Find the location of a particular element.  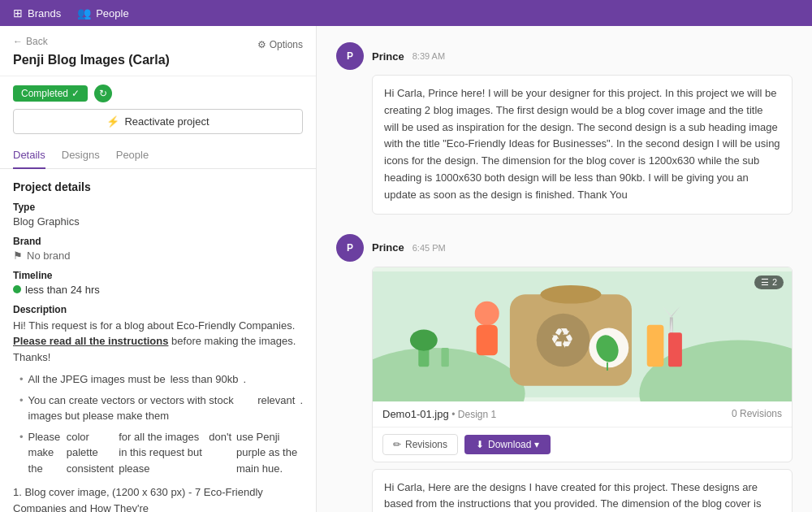

revisions-button: ✏ Revisions is located at coordinates (421, 445).